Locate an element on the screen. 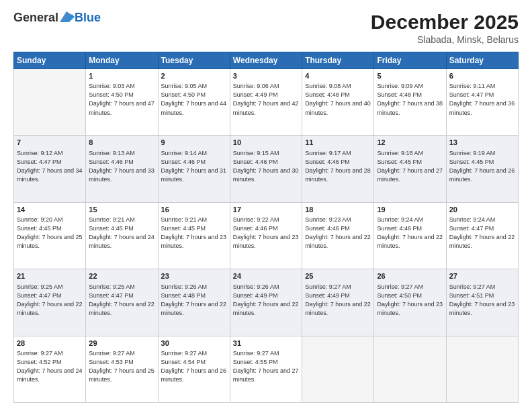 The image size is (532, 411). day-number: 2 is located at coordinates (194, 77).